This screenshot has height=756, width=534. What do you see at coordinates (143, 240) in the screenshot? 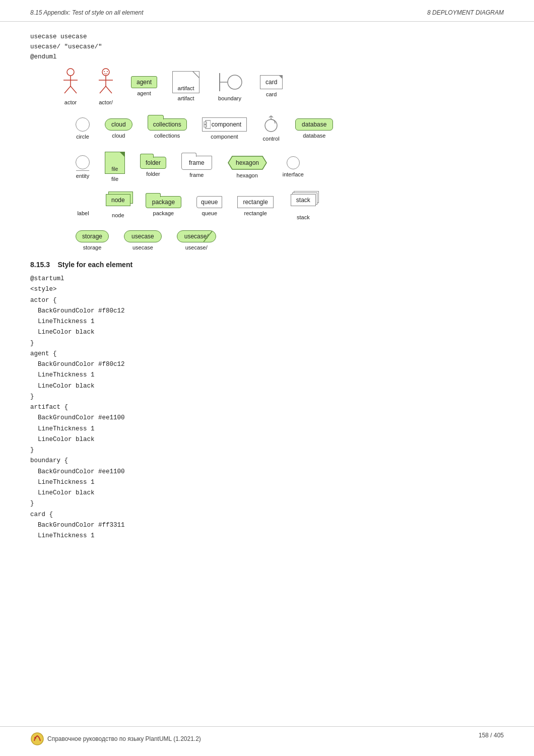
I see `usecase-element: usecase usecase` at bounding box center [143, 240].